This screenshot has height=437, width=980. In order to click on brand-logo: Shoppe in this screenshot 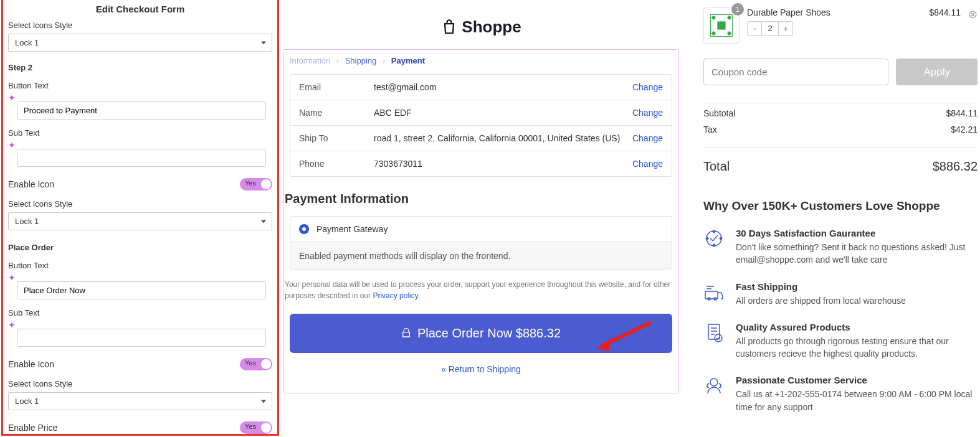, I will do `click(481, 25)`.